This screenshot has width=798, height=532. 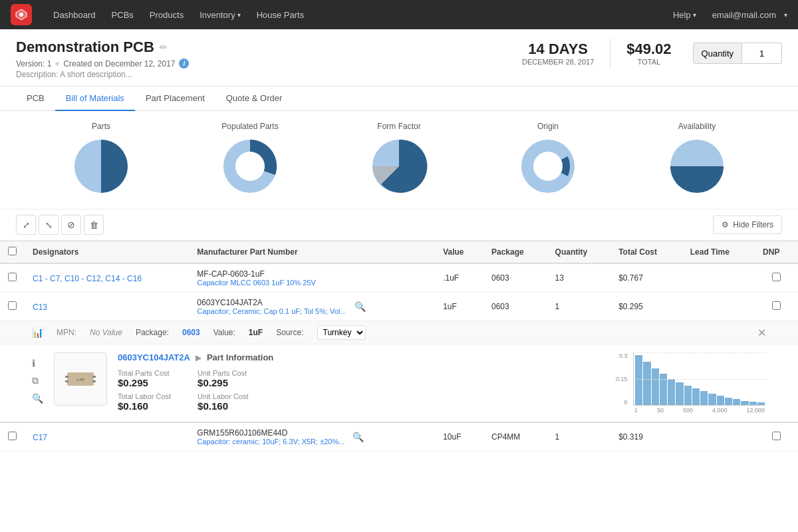 What do you see at coordinates (66, 332) in the screenshot?
I see `mpn-label: MPN:` at bounding box center [66, 332].